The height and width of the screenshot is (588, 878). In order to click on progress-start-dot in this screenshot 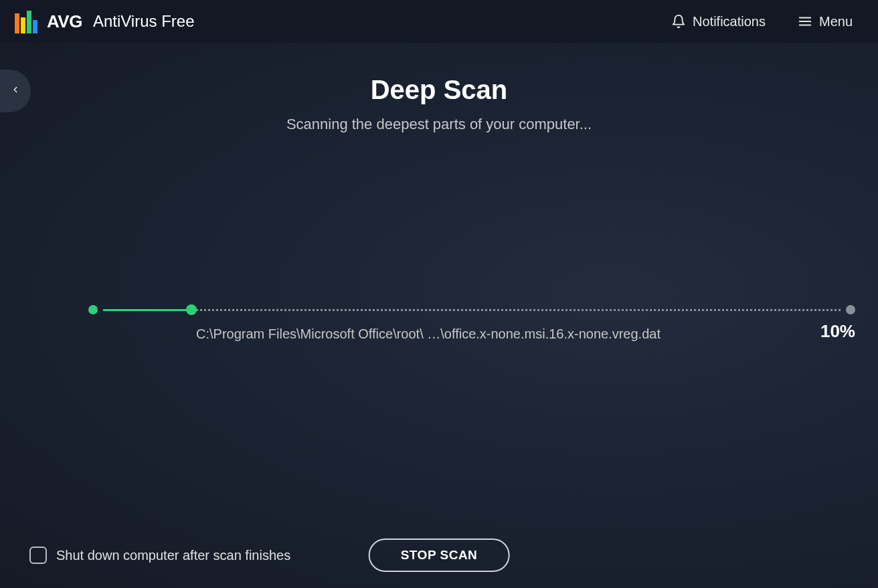, I will do `click(93, 310)`.